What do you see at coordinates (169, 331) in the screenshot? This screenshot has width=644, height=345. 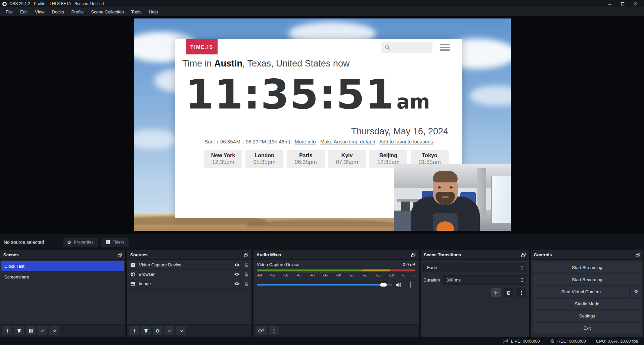 I see `move-source-up-button` at bounding box center [169, 331].